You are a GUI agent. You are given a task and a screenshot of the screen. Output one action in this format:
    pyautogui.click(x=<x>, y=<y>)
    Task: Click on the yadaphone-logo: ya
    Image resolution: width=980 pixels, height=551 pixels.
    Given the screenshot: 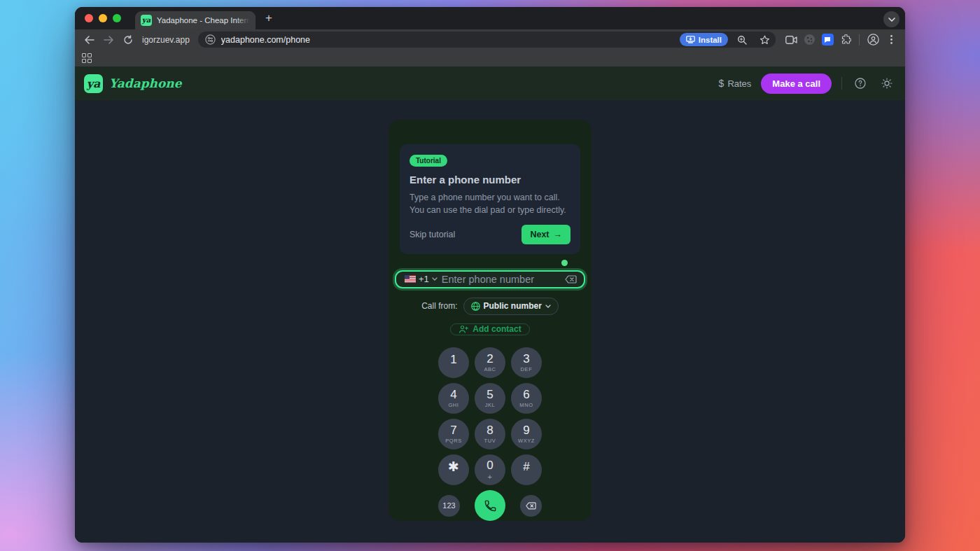 What is the action you would take?
    pyautogui.click(x=94, y=84)
    